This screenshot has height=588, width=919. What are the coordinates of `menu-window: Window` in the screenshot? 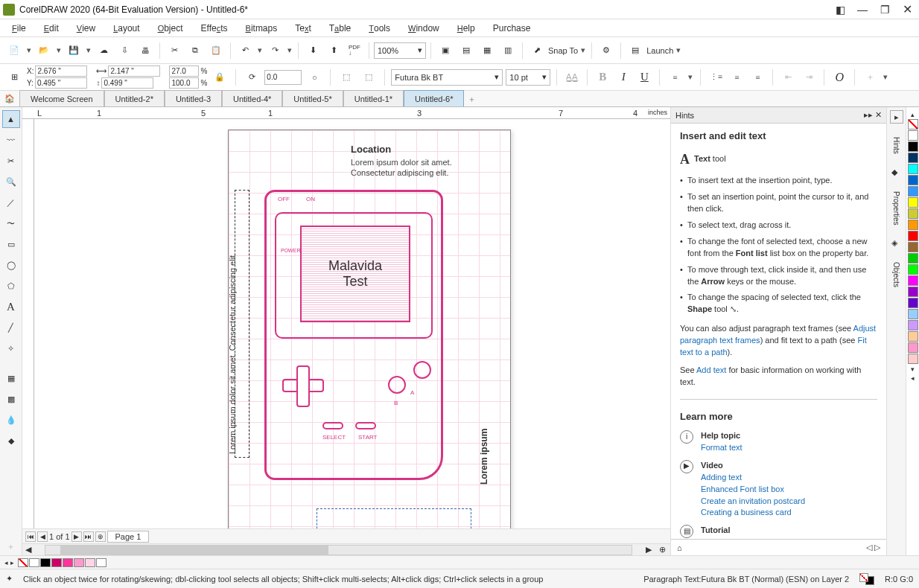 It's located at (424, 28).